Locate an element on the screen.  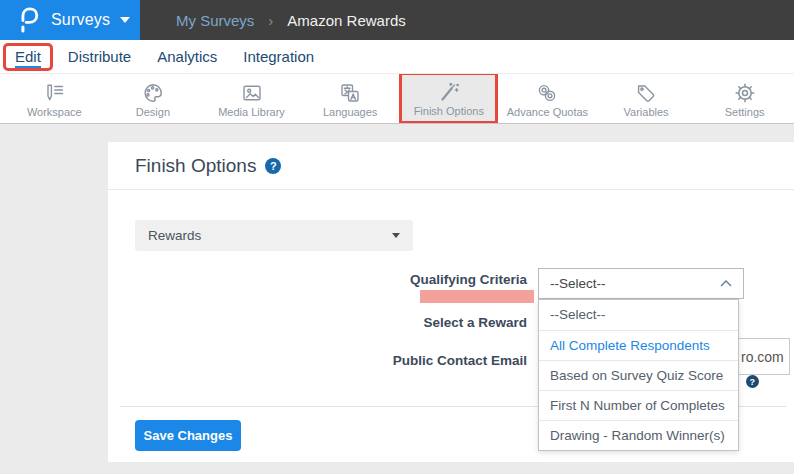
option-drawing-random-winners: Drawing - Random Winner(s) is located at coordinates (638, 435).